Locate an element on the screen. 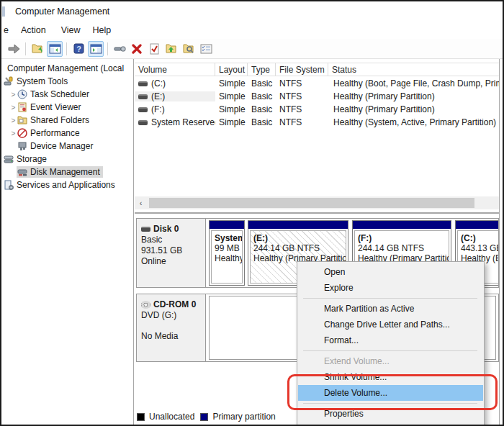 This screenshot has width=504, height=426. check-document-icon is located at coordinates (154, 49).